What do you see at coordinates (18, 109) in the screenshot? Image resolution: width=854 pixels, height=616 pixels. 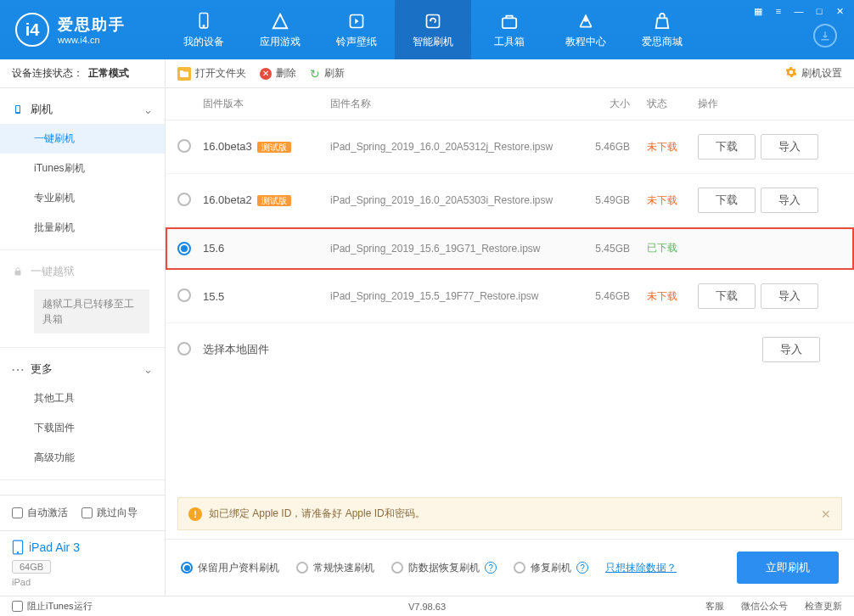 I see `phone-icon` at bounding box center [18, 109].